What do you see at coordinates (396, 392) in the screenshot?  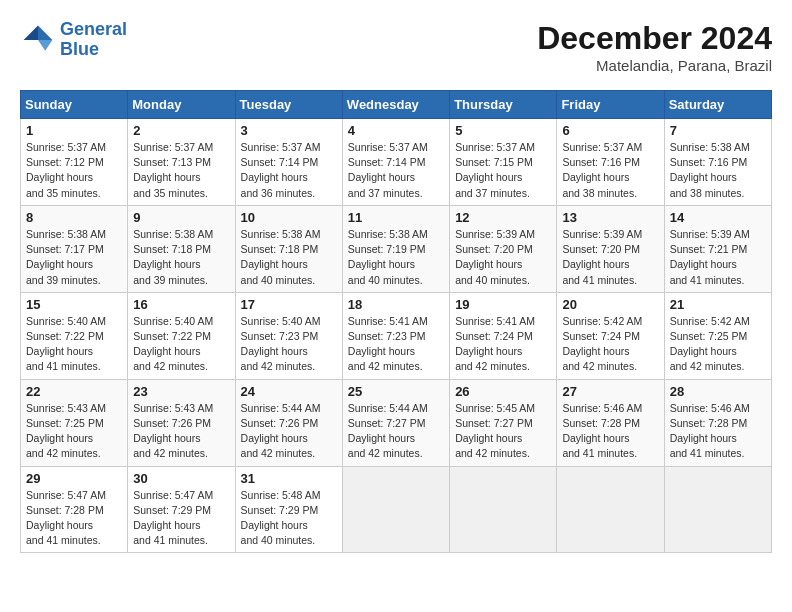 I see `day-number: 25` at bounding box center [396, 392].